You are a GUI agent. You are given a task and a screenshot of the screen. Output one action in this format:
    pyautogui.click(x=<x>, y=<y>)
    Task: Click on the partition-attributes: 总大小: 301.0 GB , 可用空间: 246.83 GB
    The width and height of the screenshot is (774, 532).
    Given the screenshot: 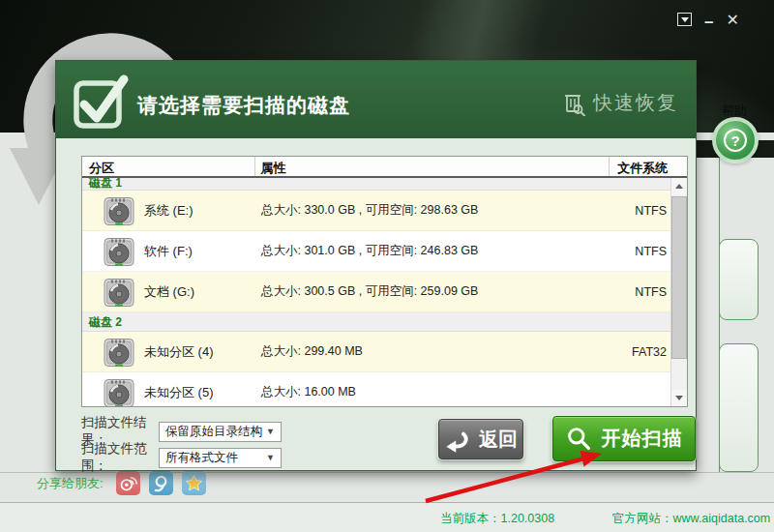 What is the action you would take?
    pyautogui.click(x=433, y=251)
    